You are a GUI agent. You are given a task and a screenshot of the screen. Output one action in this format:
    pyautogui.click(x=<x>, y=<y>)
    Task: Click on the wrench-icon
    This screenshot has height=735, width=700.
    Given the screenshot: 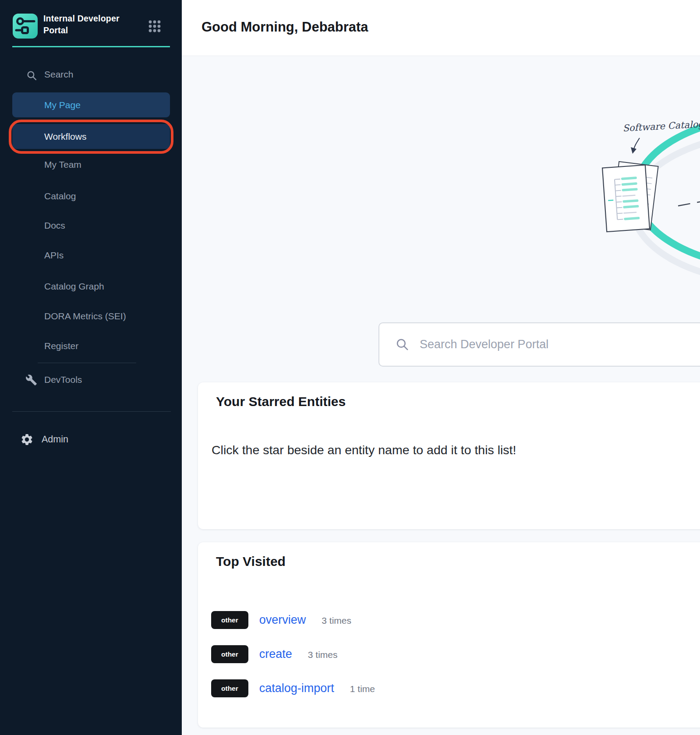 What is the action you would take?
    pyautogui.click(x=32, y=380)
    